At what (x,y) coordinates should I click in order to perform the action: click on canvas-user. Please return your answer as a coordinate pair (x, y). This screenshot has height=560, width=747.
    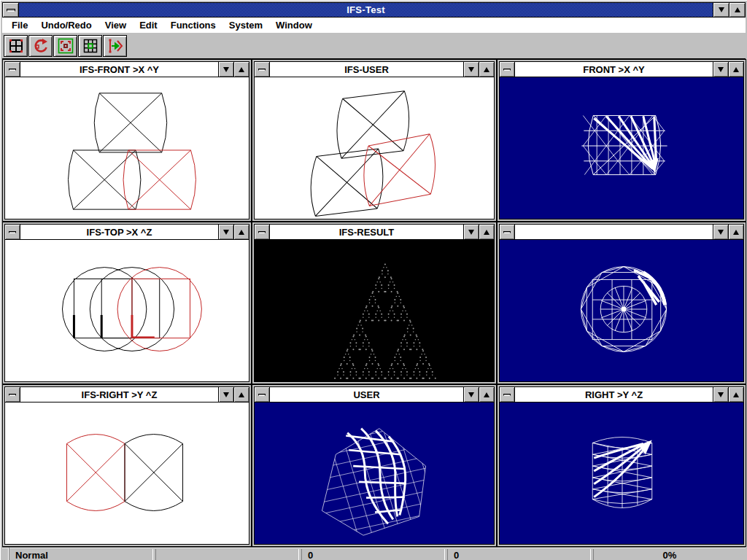
    Looking at the image, I should click on (374, 473).